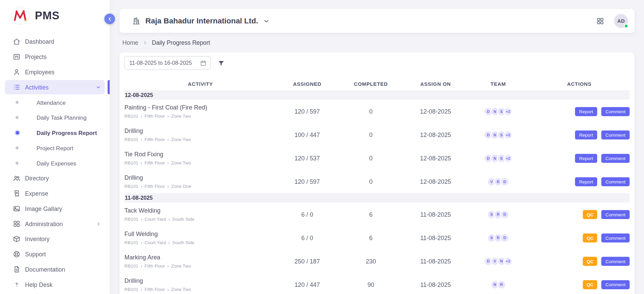  Describe the element at coordinates (498, 261) in the screenshot. I see `team-avatars: DVN+2` at that location.